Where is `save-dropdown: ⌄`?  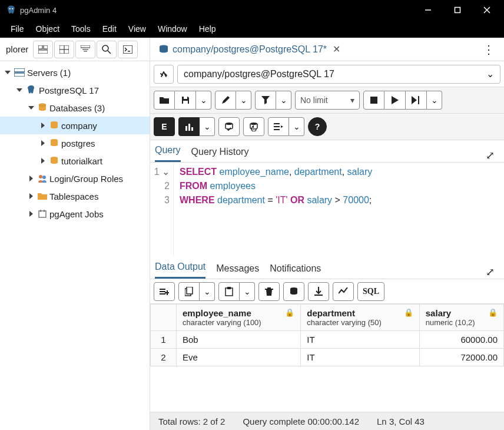 save-dropdown: ⌄ is located at coordinates (204, 100).